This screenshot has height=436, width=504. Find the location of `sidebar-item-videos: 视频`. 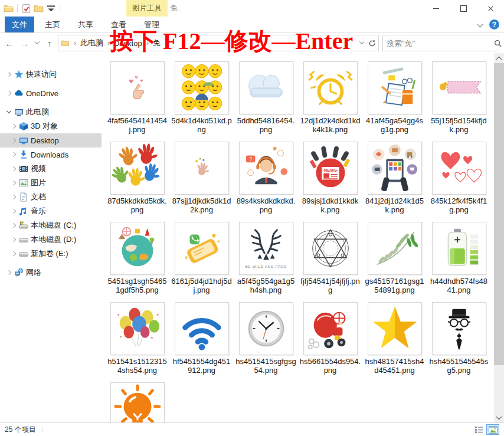

sidebar-item-videos: 视频 is located at coordinates (51, 169).